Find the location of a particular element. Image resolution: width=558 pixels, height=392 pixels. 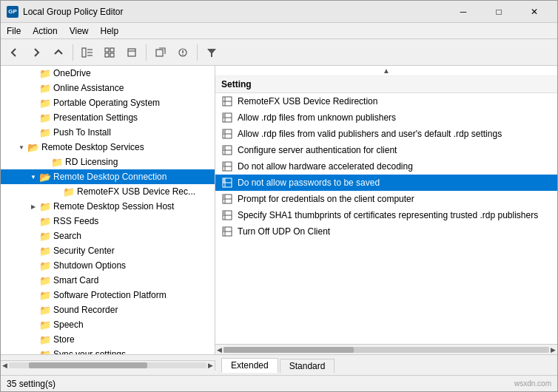

tree-label: Shutdown Options is located at coordinates (90, 266).